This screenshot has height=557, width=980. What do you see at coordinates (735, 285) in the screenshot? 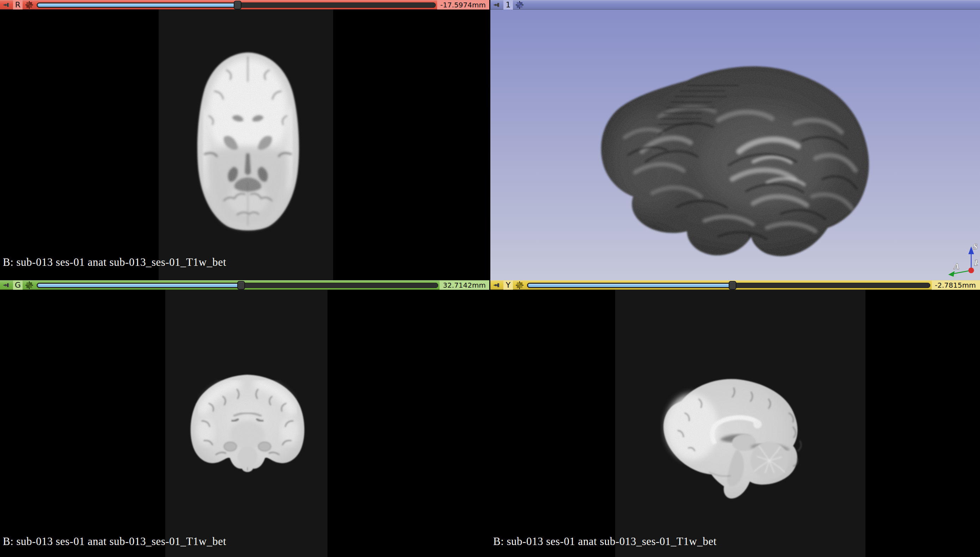
I see `yellow-slice-controller-bar: Y -2.7815mm` at bounding box center [735, 285].